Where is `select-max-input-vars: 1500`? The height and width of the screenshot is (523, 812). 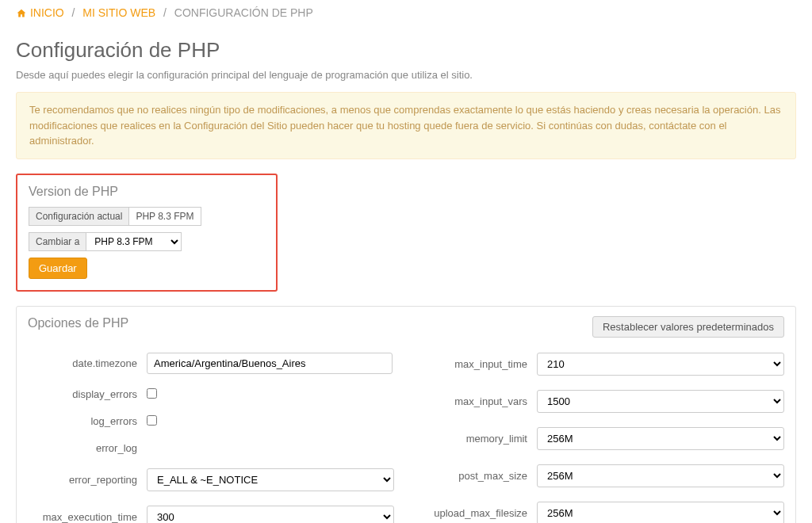 select-max-input-vars: 1500 is located at coordinates (661, 401).